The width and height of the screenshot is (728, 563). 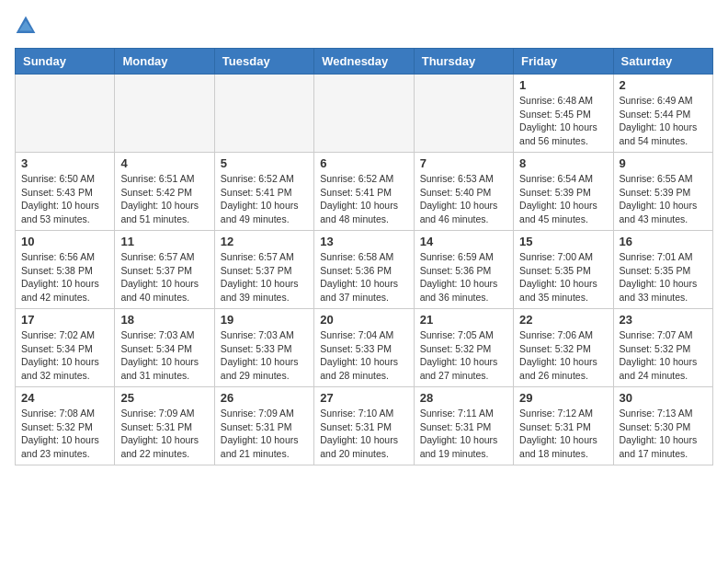 I want to click on day-number: 12, so click(x=265, y=241).